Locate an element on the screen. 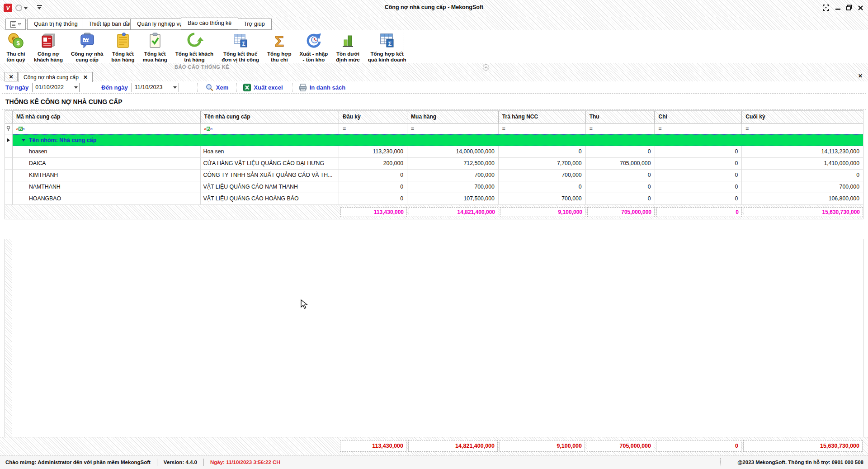  sigma-icon: Σ is located at coordinates (279, 41).